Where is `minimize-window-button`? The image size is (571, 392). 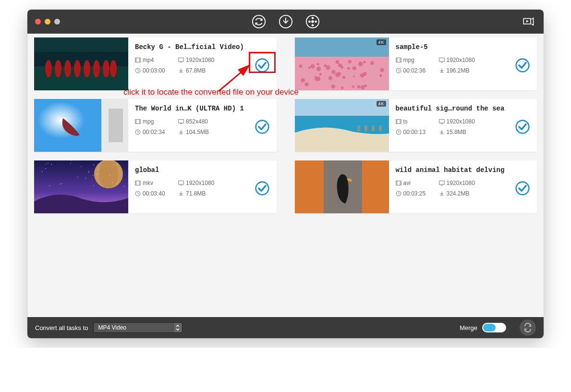 minimize-window-button is located at coordinates (48, 22).